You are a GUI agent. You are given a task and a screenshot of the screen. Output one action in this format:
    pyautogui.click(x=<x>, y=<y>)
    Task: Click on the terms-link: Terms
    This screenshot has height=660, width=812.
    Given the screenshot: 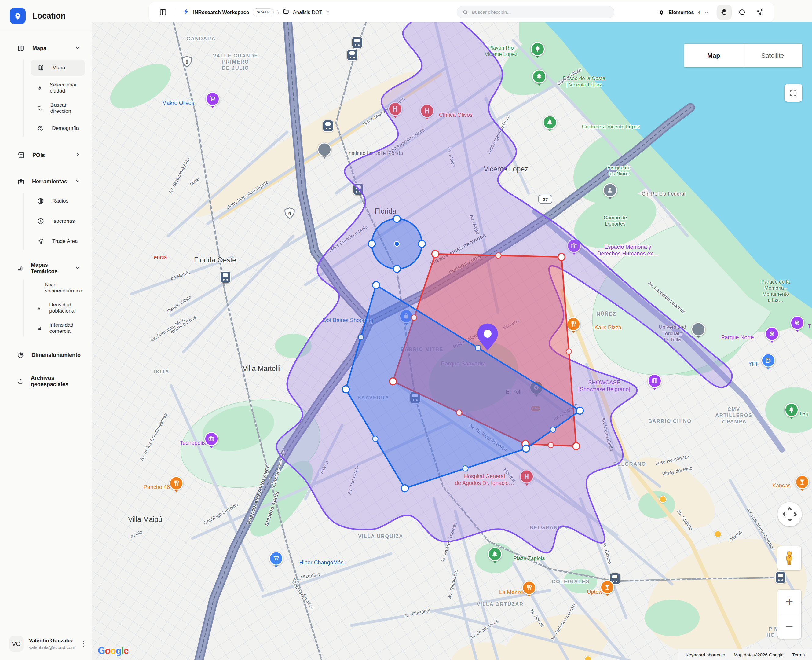 What is the action you would take?
    pyautogui.click(x=798, y=655)
    